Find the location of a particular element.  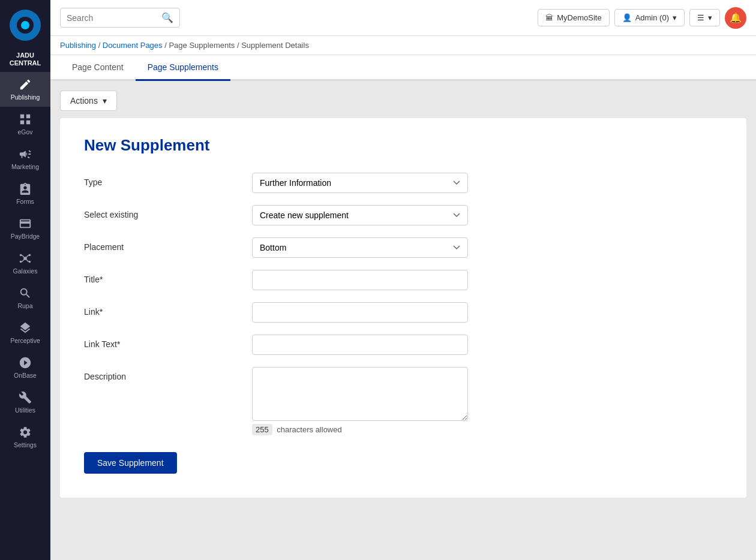

link-text-input is located at coordinates (360, 345).